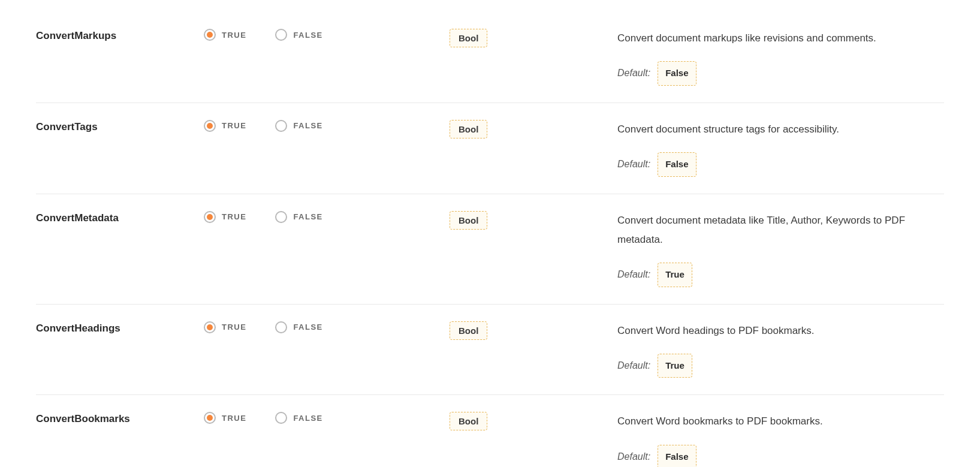  I want to click on description-column: Convert document structure tags for acce…, so click(780, 149).